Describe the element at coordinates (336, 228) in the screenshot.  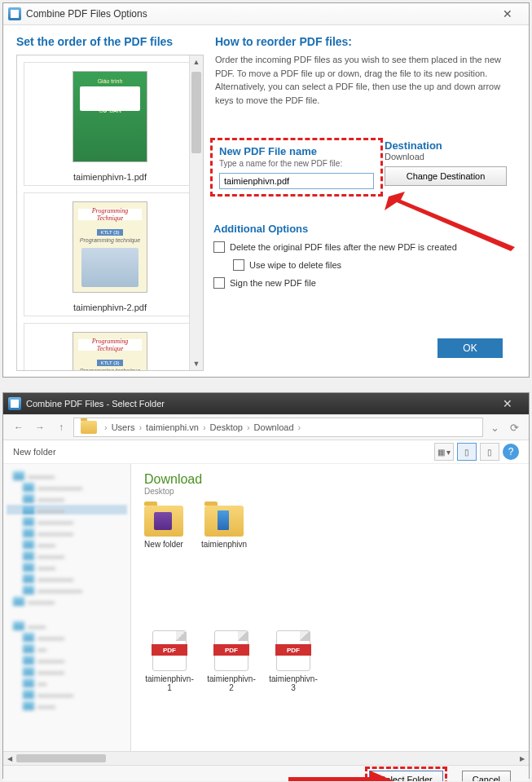
I see `addopts-heading: Additional Options` at that location.